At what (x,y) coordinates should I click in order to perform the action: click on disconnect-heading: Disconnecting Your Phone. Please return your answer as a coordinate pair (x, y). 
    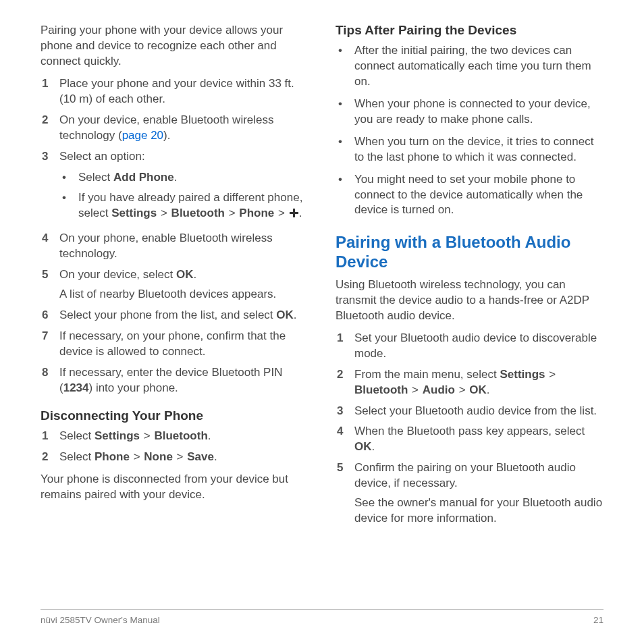
    Looking at the image, I should click on (174, 416).